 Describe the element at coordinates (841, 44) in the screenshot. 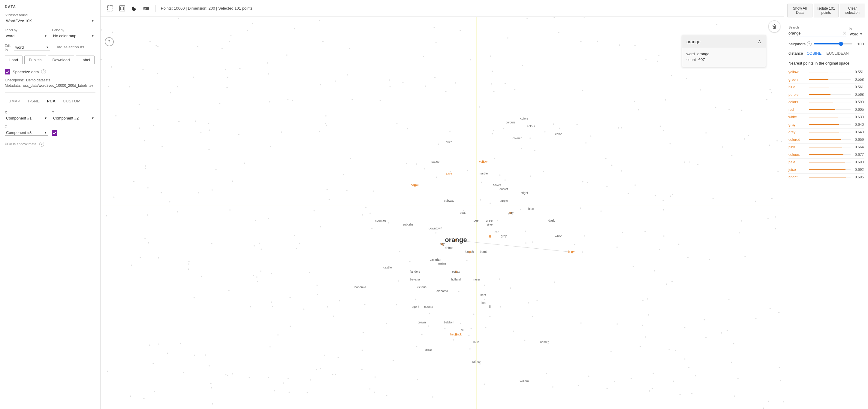

I see `slider-thumb` at that location.